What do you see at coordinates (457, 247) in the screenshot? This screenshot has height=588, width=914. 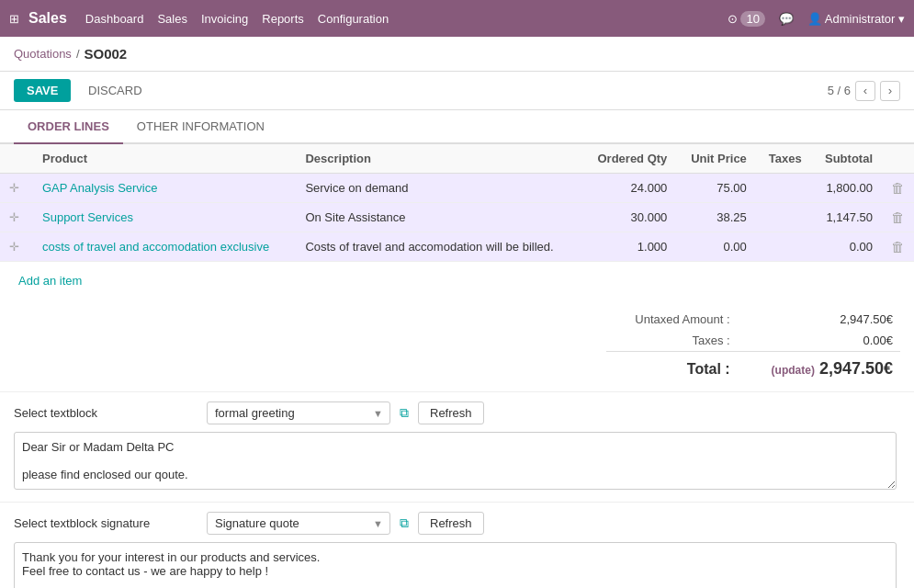 I see `table-row: ✛ costs of travel and accomodation exclu…` at bounding box center [457, 247].